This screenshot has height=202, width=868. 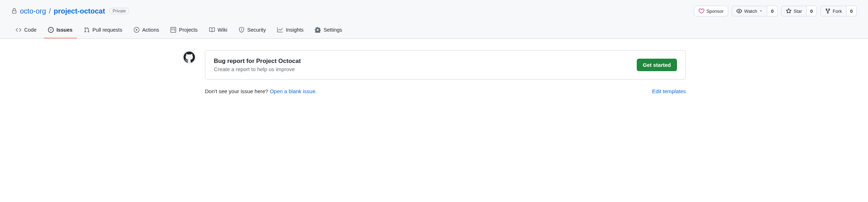 What do you see at coordinates (65, 30) in the screenshot?
I see `tab-issues-label: Issues` at bounding box center [65, 30].